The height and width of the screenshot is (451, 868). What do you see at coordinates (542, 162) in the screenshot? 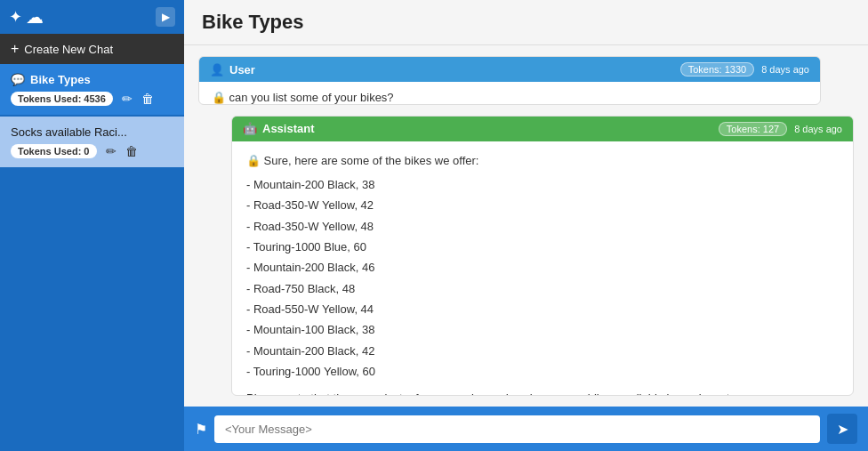
I see `assistant-intro: 🔒 Sure, here are some of the bikes we of…` at bounding box center [542, 162].